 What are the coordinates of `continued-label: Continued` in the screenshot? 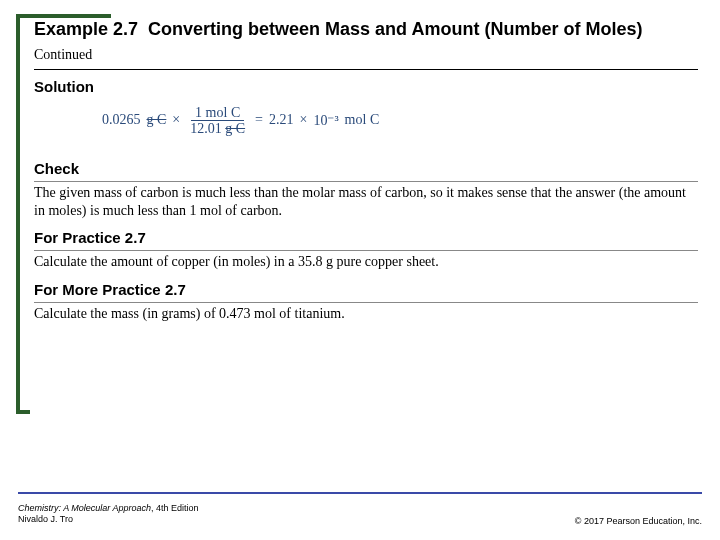 It's located at (366, 55).